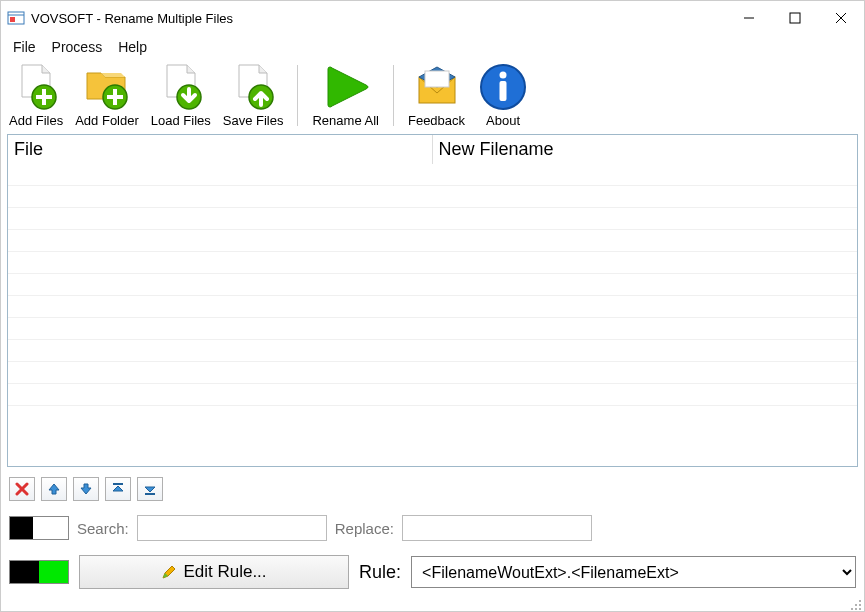  Describe the element at coordinates (86, 489) in the screenshot. I see `arrow-down-icon` at that location.